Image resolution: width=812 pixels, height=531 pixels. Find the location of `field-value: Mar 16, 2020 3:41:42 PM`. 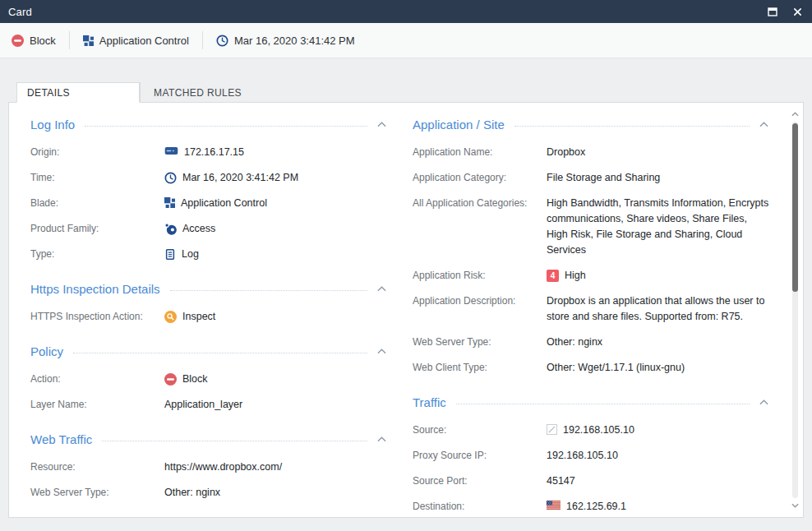

field-value: Mar 16, 2020 3:41:42 PM is located at coordinates (276, 178).